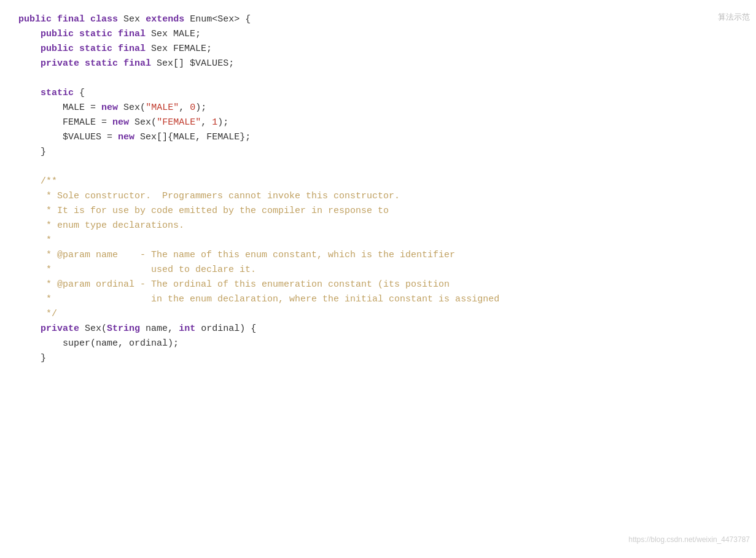  Describe the element at coordinates (734, 17) in the screenshot. I see `watermark-top: 算法示范` at that location.